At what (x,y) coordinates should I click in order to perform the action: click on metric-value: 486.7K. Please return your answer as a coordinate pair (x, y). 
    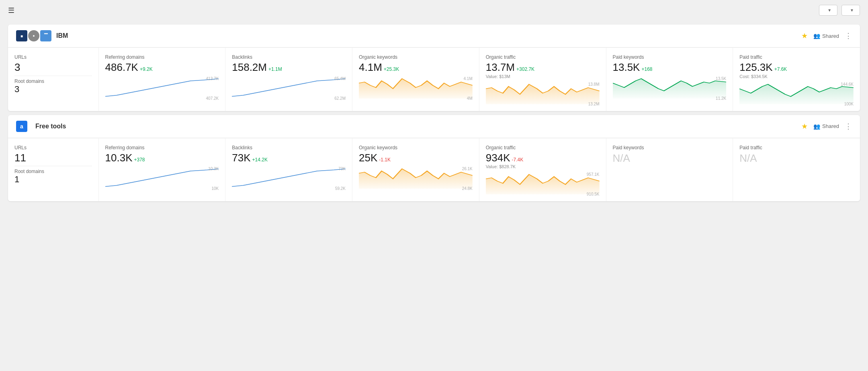
    Looking at the image, I should click on (122, 68).